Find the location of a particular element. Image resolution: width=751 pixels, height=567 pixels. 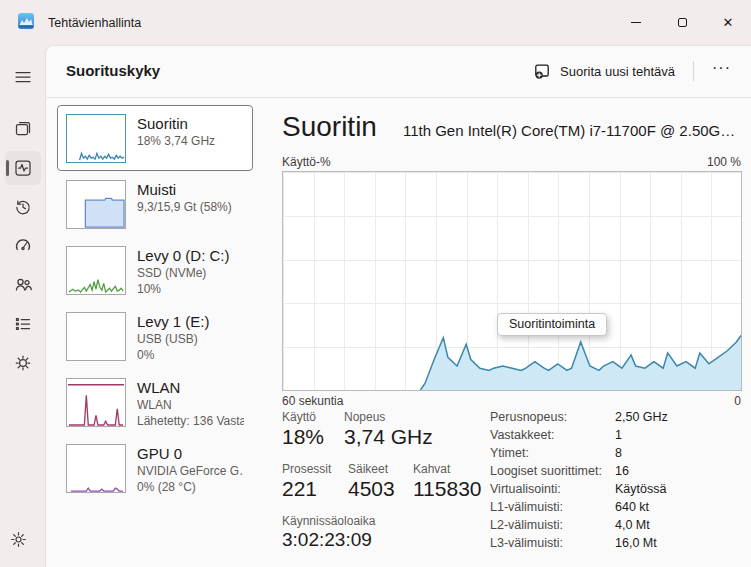

run-new-task-button: Suorita uusi tehtävä is located at coordinates (604, 71).